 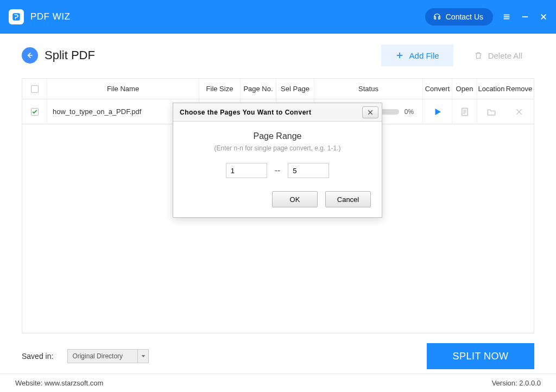 What do you see at coordinates (278, 383) in the screenshot?
I see `bottom-strip: Website: www.starzsoft.com Version: 2.0.…` at bounding box center [278, 383].